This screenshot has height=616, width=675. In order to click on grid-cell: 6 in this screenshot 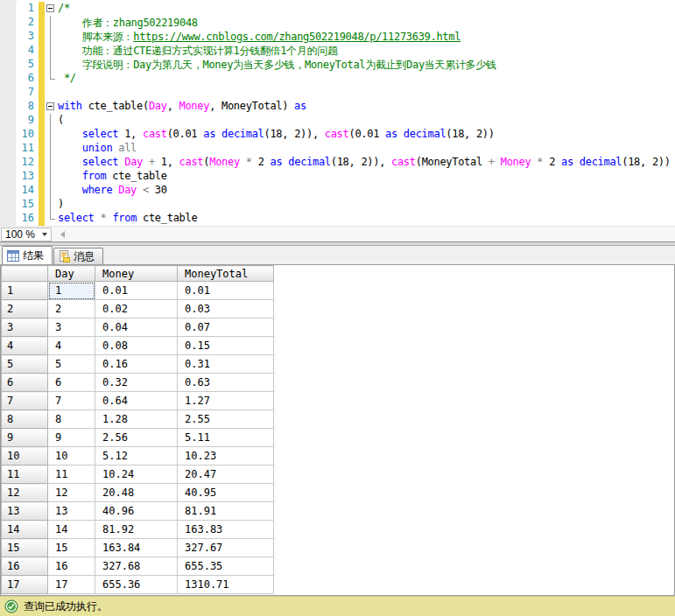, I will do `click(72, 383)`.